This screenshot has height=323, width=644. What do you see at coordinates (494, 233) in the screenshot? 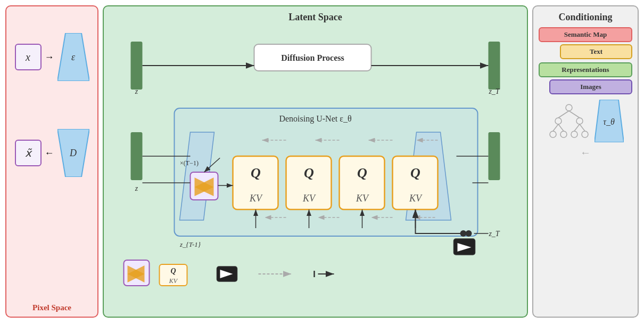
I see `zt-label-right-bottom: z_T` at bounding box center [494, 233].